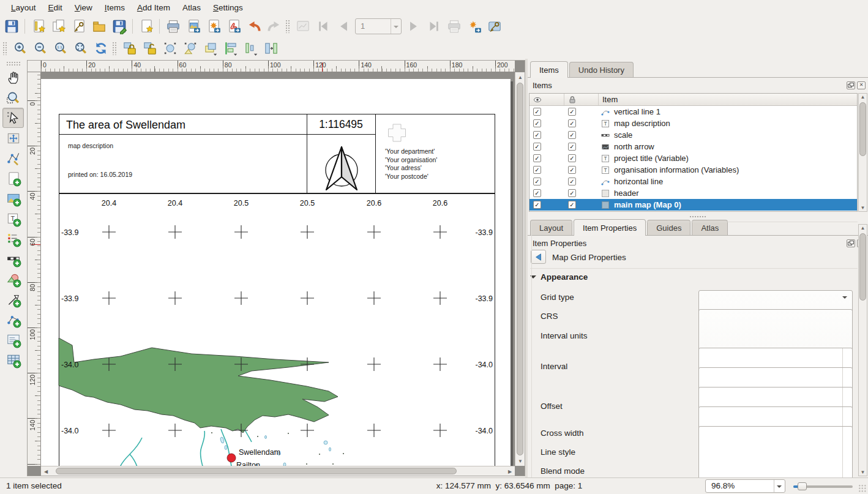 This screenshot has width=868, height=494. I want to click on item-row: ✓✓header, so click(693, 193).